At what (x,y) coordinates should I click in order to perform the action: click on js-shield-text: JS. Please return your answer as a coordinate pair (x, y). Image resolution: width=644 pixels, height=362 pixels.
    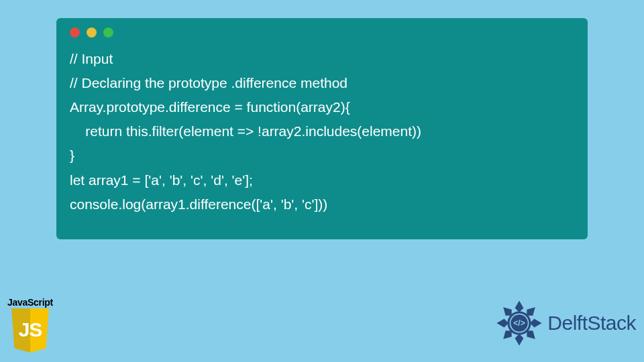
    Looking at the image, I should click on (30, 330).